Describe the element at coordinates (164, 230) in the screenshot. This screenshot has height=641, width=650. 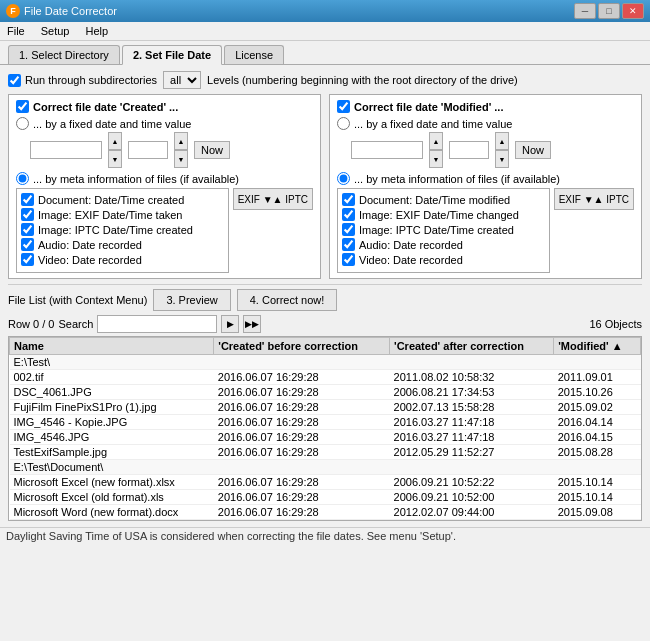
I see `created-meta-section: Document: Date/Time created Image: EXIF …` at that location.